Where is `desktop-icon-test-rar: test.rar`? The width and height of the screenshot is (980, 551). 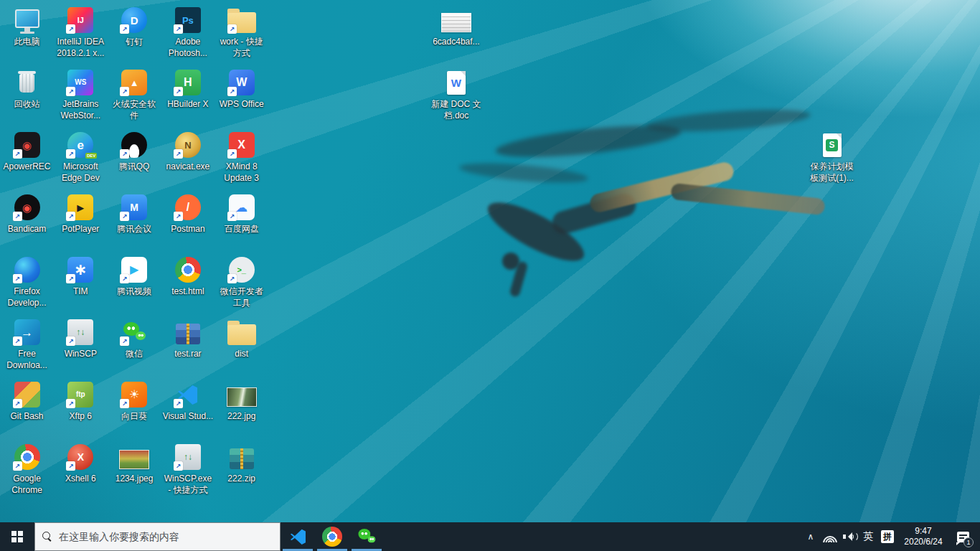 desktop-icon-test-rar: test.rar is located at coordinates (188, 339).